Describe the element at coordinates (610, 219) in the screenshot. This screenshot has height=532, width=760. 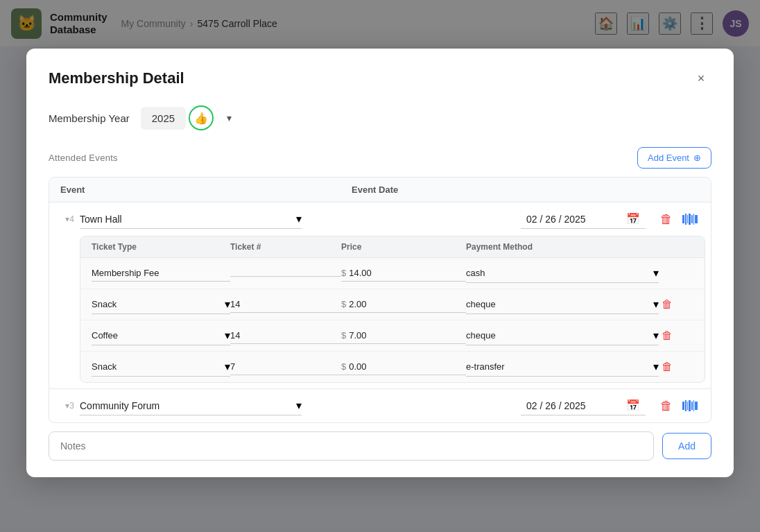
I see `event-date-area: 02 / 26 / 2025 📅 🗑` at that location.